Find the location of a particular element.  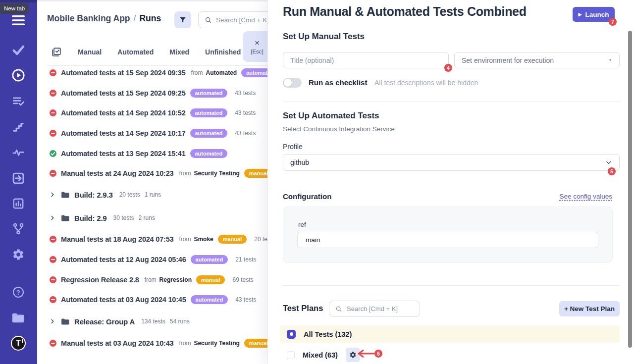

run-row: Automated tests at 13 Sep 2024 15:41auto… is located at coordinates (153, 154).